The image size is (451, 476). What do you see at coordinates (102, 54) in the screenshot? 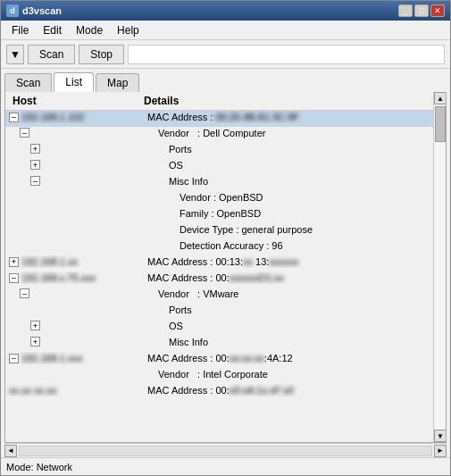
I see `stop-button: Stop` at bounding box center [102, 54].